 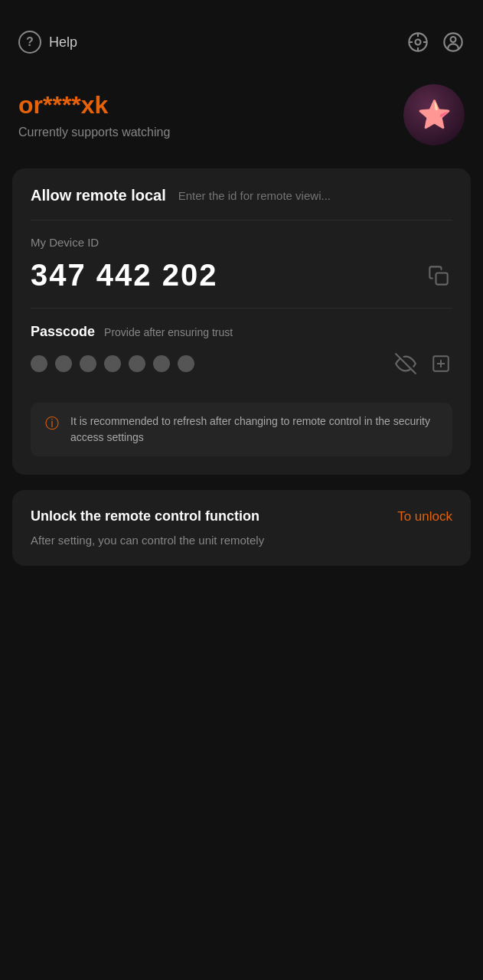 What do you see at coordinates (242, 516) in the screenshot?
I see `unlock-top-row: Unlock the remote control function To un…` at bounding box center [242, 516].